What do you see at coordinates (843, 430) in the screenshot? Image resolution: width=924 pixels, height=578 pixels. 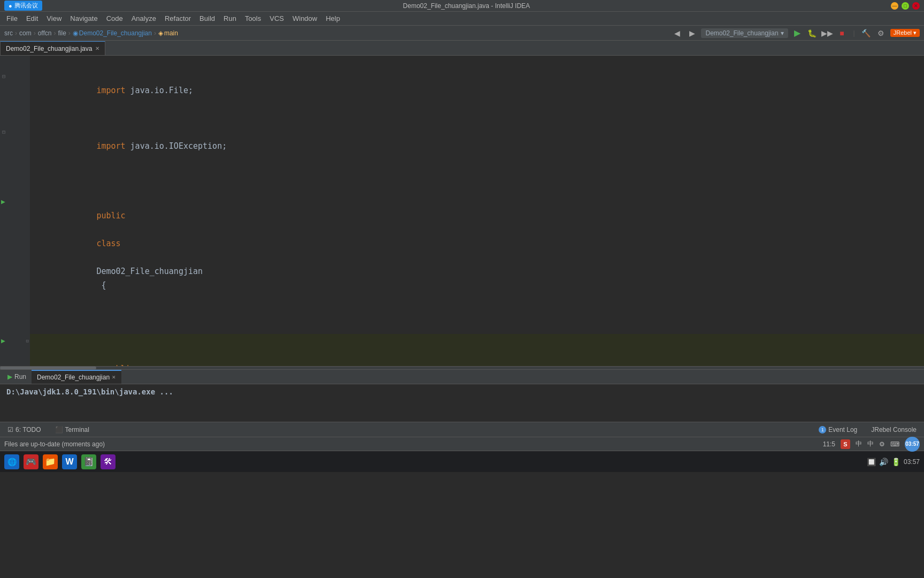 I see `event-log-label: Event Log` at bounding box center [843, 430].